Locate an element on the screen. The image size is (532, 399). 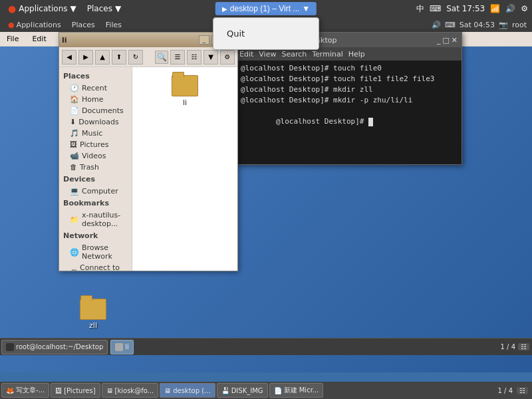
outer-pager-icon: ☷ is located at coordinates (523, 391).